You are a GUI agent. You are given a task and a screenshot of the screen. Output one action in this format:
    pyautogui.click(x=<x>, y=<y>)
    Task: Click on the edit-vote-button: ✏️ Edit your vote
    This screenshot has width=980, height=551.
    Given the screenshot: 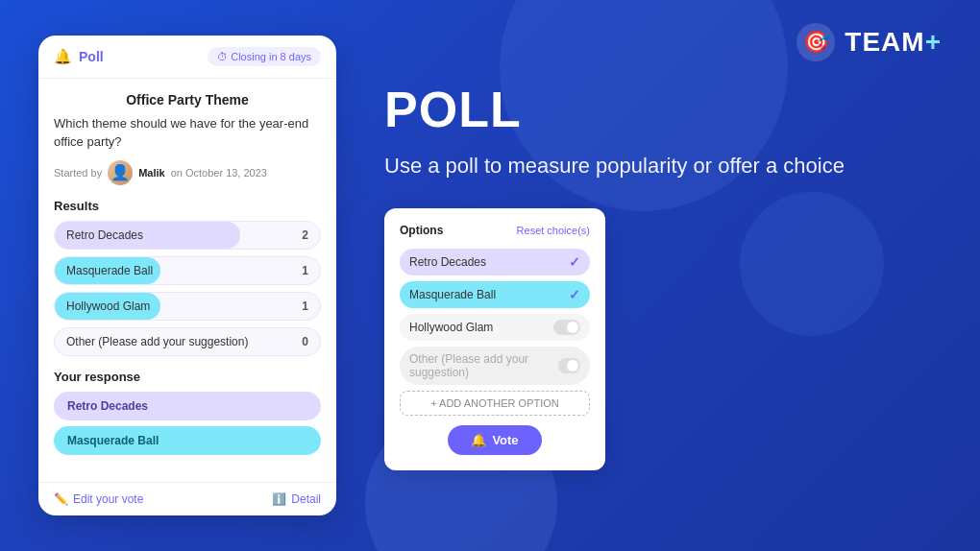 What is the action you would take?
    pyautogui.click(x=98, y=499)
    